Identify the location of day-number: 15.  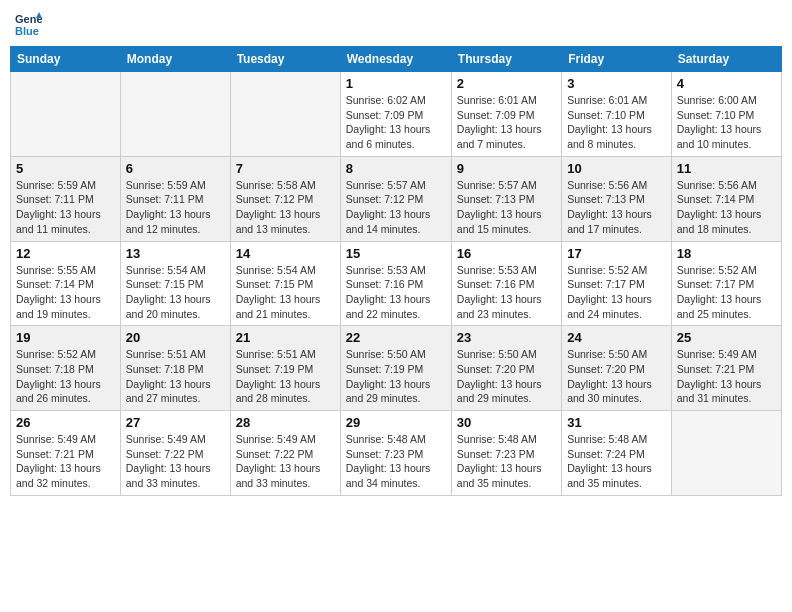
(396, 254).